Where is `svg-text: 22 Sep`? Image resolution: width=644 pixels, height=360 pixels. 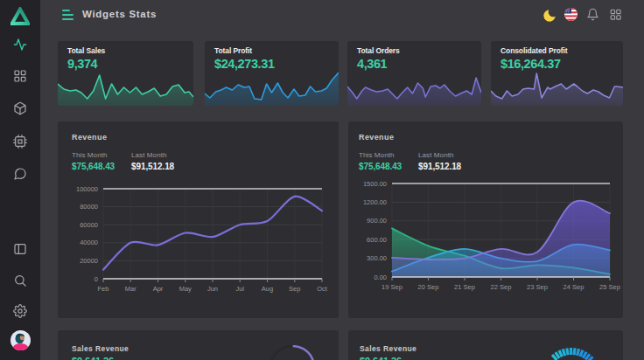 svg-text: 22 Sep is located at coordinates (501, 287).